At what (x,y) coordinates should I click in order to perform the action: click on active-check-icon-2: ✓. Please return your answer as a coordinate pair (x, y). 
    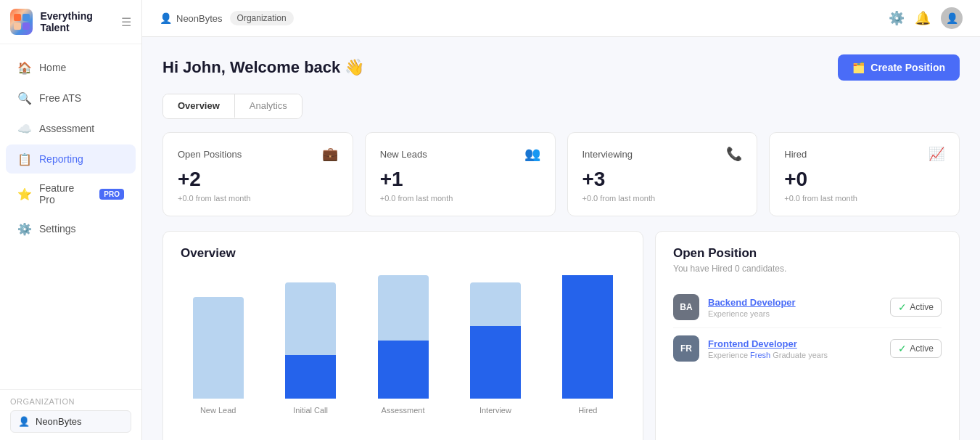
    Looking at the image, I should click on (902, 349).